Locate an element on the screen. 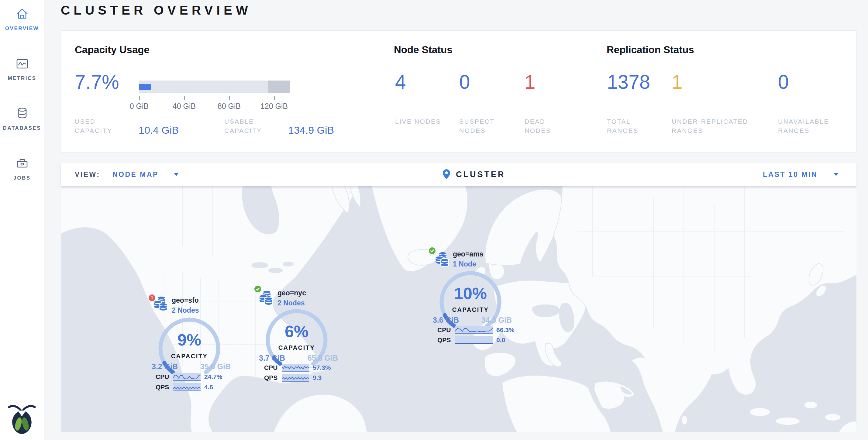 The width and height of the screenshot is (868, 440). qps-row: QPS 9.3 is located at coordinates (293, 378).